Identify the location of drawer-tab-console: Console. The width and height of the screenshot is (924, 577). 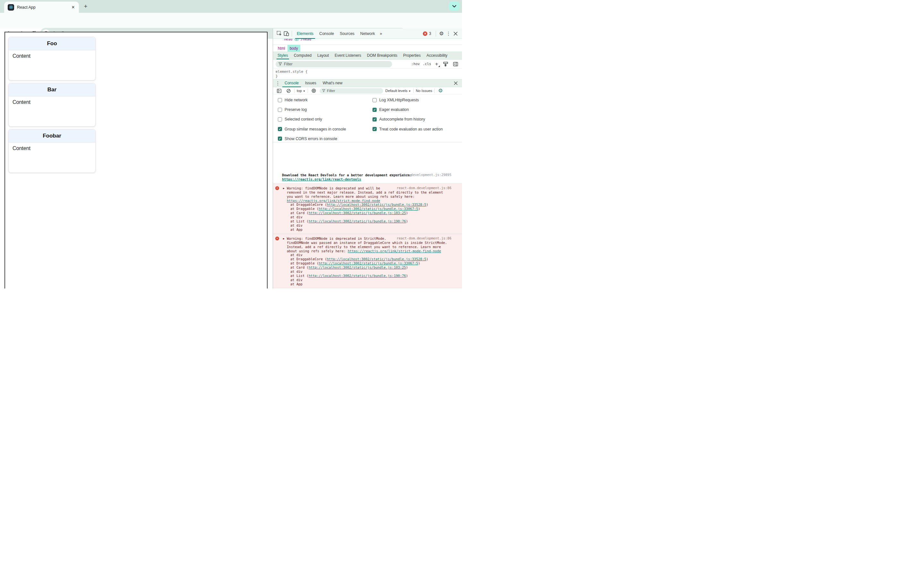
(292, 83).